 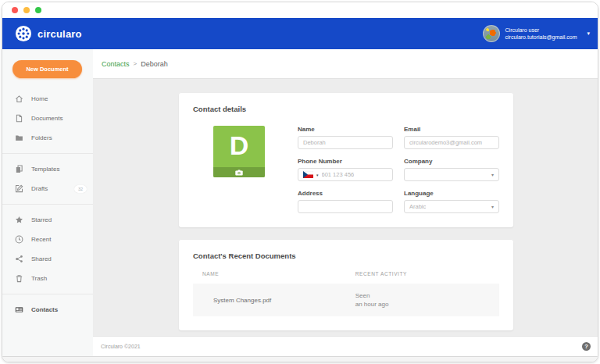 What do you see at coordinates (47, 69) in the screenshot?
I see `new-document-button: New Document` at bounding box center [47, 69].